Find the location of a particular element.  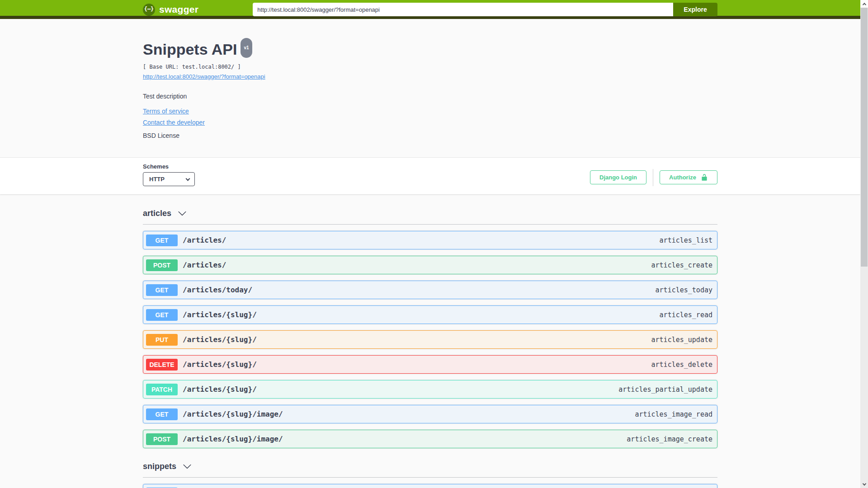

operation-id: articles_create is located at coordinates (682, 265).